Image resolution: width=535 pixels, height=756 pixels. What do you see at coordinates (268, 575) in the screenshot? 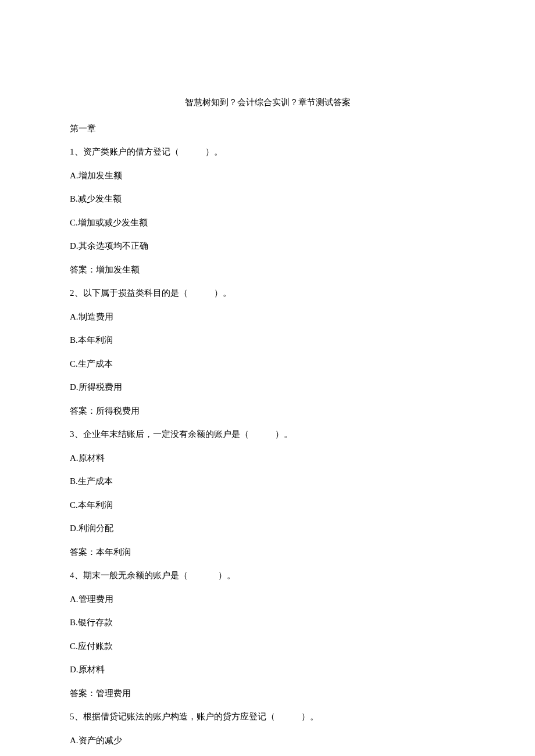
I see `question-text: 4、期末一般无余额的账户是（ ）。` at bounding box center [268, 575].